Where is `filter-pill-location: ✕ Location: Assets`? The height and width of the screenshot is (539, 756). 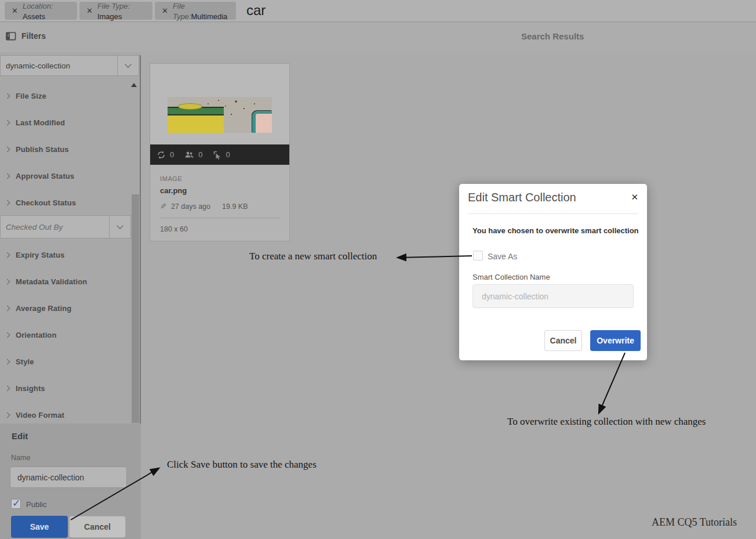
filter-pill-location: ✕ Location: Assets is located at coordinates (41, 10).